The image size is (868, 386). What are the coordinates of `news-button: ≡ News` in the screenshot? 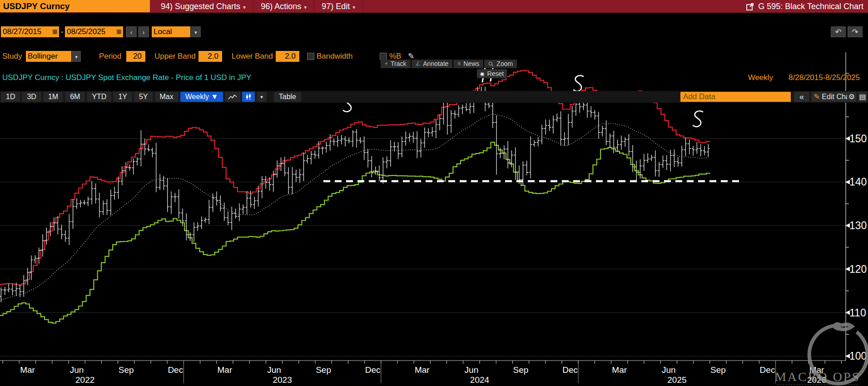 It's located at (468, 64).